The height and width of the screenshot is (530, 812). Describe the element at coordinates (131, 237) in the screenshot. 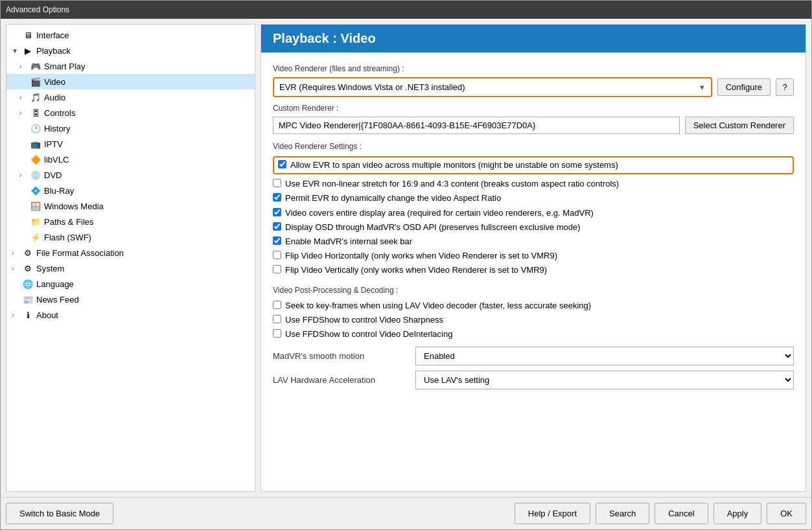

I see `sidebar-item-flash: ⚡Flash (SWF)` at that location.